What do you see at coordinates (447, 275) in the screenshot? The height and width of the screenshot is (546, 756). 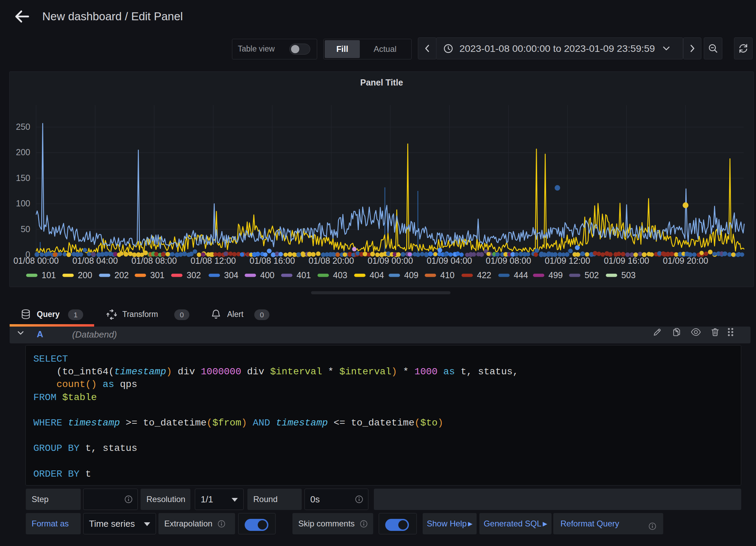 I see `svg-text: 410` at bounding box center [447, 275].